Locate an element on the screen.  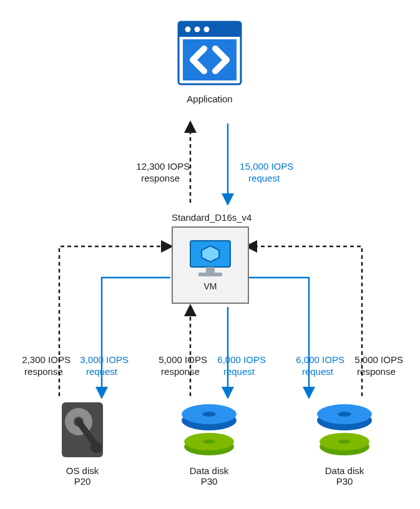
data-disk-1-label-2: P30 is located at coordinates (209, 482).